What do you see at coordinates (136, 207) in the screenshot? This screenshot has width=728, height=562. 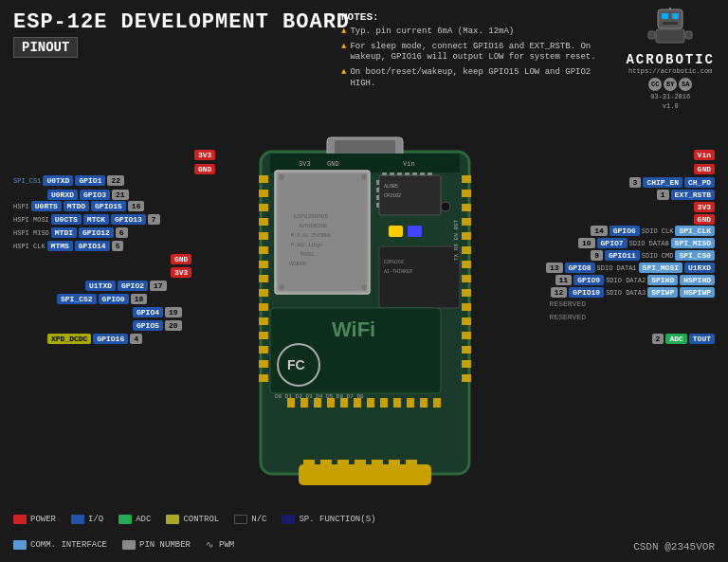 I see `num-16: 16` at bounding box center [136, 207].